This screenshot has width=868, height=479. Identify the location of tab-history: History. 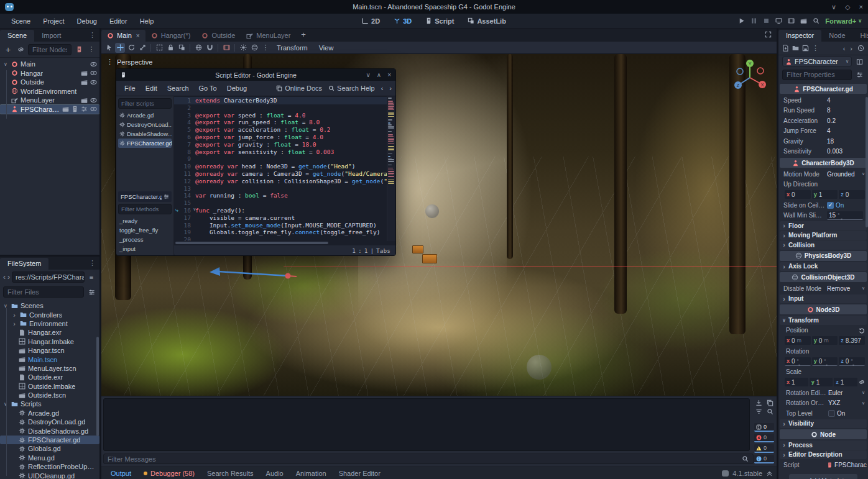
(861, 36).